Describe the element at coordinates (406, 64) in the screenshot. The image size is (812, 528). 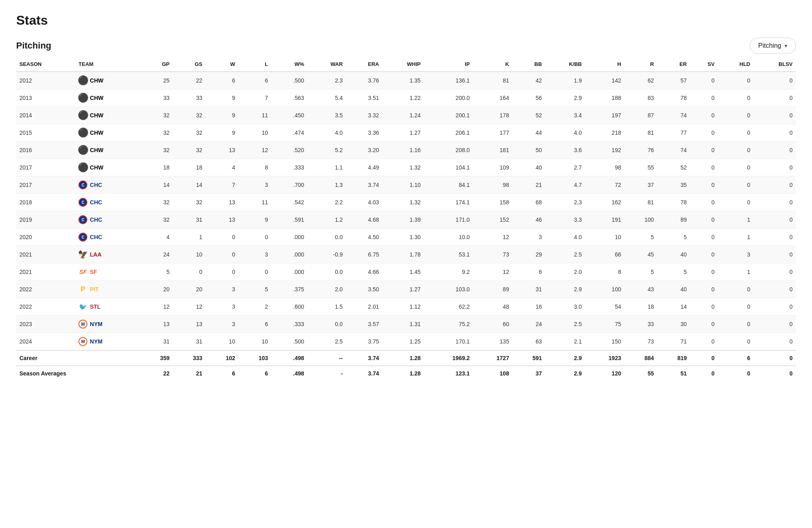
I see `table-header-row: SEASON TEAM GP GS W L W% WAR ERA WHIP IP…` at that location.